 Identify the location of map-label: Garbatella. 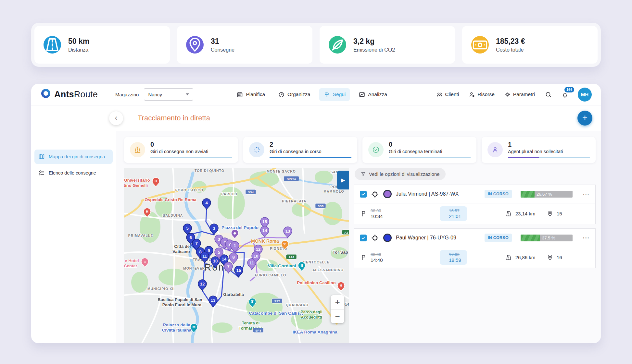
(234, 295).